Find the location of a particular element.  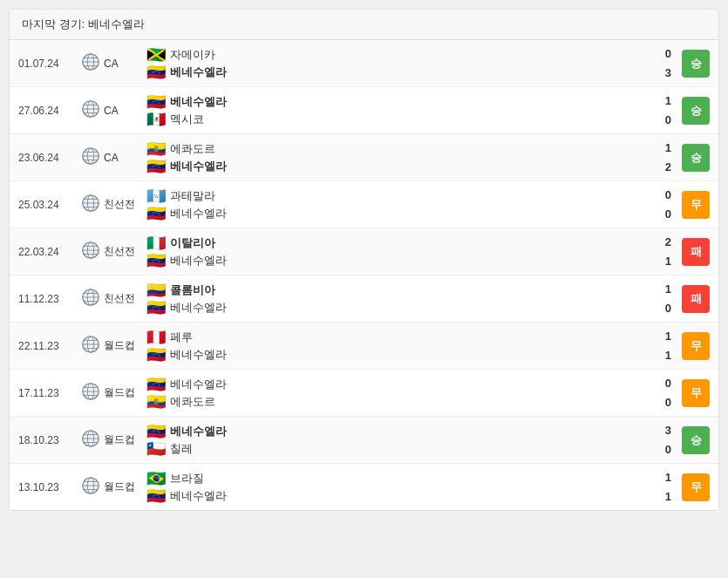

team1-row: 🇨🇴 콜롬비아 is located at coordinates (398, 290).